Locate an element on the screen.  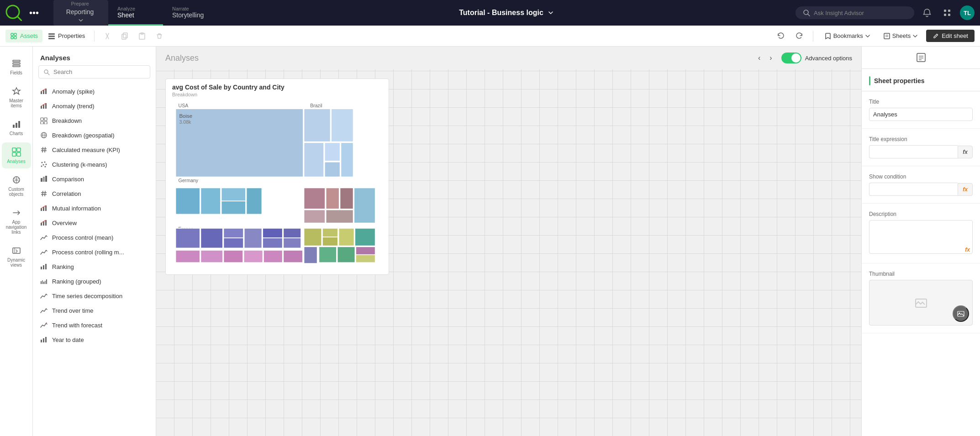
chevron-down-icon is located at coordinates (868, 36).